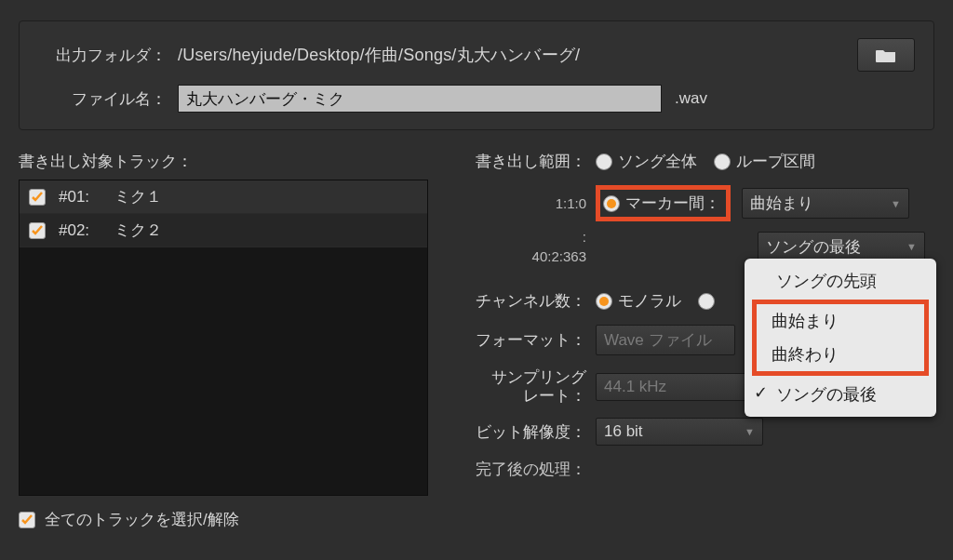  What do you see at coordinates (138, 197) in the screenshot?
I see `track-name: ミク１` at bounding box center [138, 197].